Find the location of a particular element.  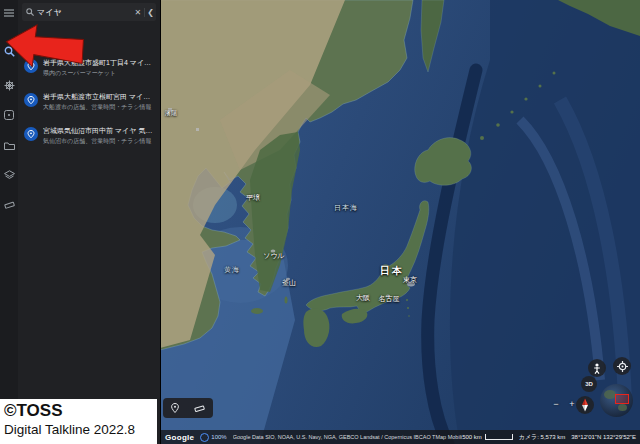

3d-toggle-button: 3D is located at coordinates (589, 384).